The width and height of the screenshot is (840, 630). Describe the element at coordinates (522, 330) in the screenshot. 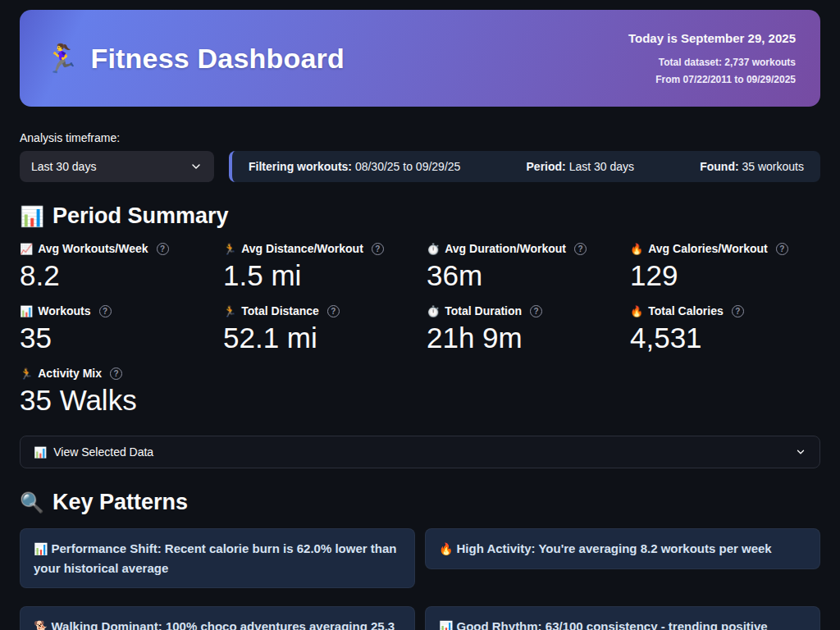

I see `metric-total-duration: ⏱️Total Duration 21h 9m` at that location.